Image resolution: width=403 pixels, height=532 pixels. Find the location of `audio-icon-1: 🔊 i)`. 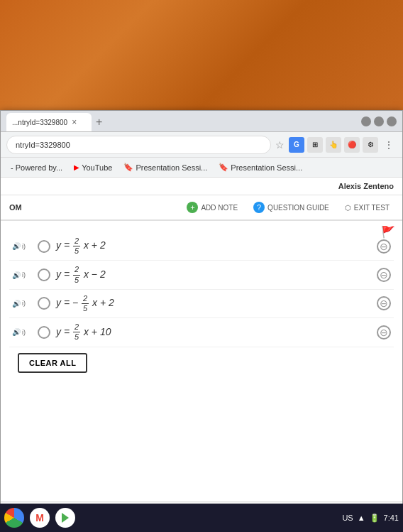

audio-icon-1: 🔊 i) is located at coordinates (22, 246).